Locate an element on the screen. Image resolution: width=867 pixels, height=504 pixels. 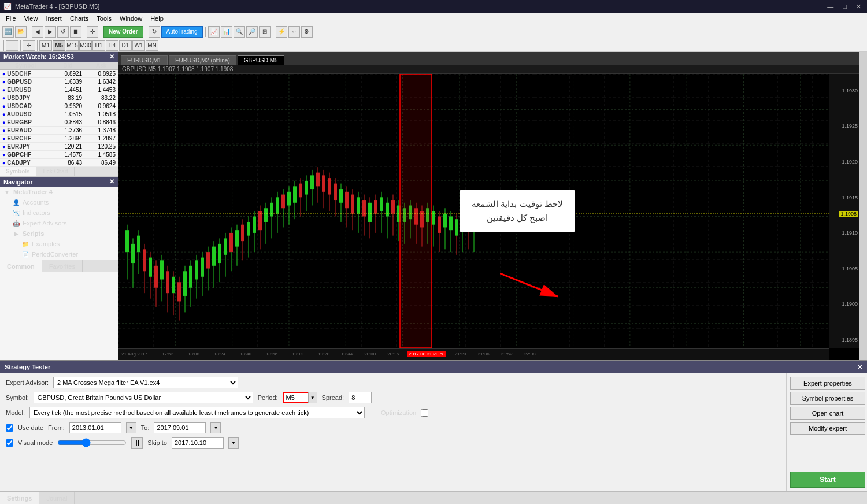
chart-tab-gbpusd-m5: GBPUSD,M5 is located at coordinates (261, 60).